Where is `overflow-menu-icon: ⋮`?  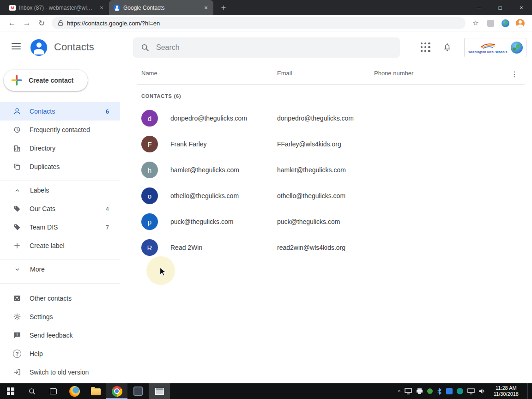
overflow-menu-icon: ⋮ is located at coordinates (514, 74).